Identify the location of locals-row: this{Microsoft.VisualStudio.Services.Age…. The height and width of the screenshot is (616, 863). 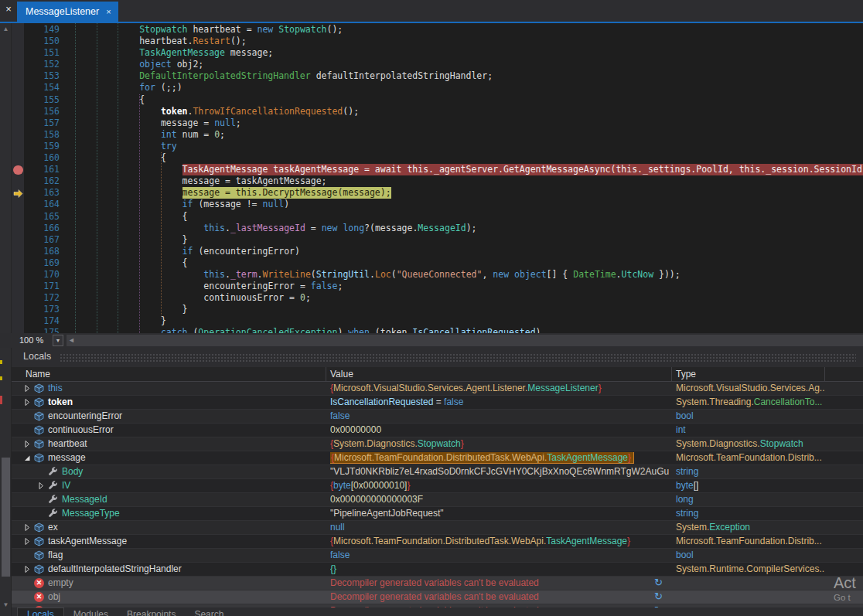
(438, 389).